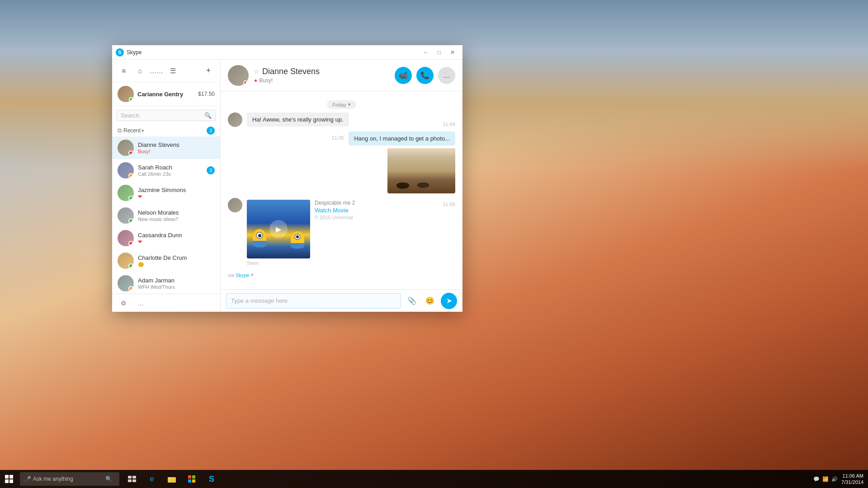 This screenshot has width=868, height=488. I want to click on watch-movie-link: Watch Movie, so click(335, 211).